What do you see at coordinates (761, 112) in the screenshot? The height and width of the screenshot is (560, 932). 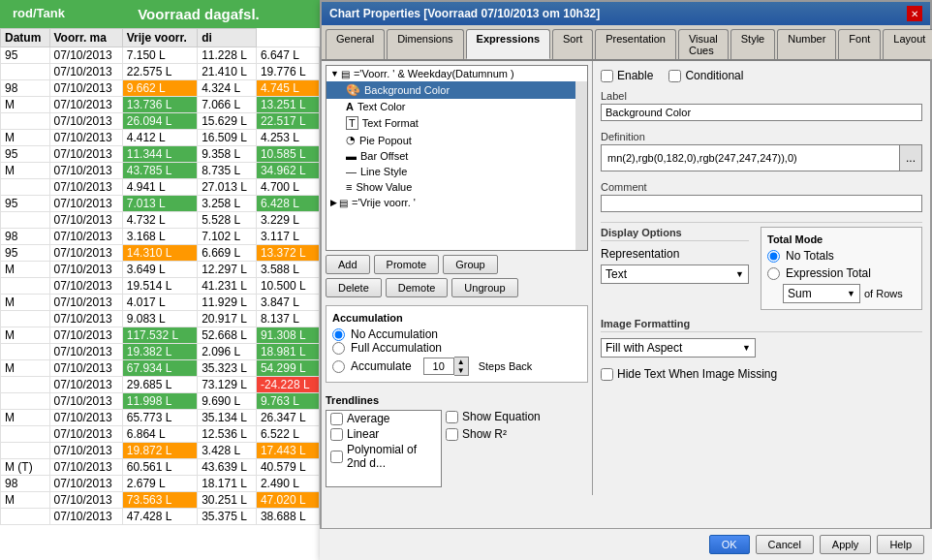 I see `label-input` at bounding box center [761, 112].